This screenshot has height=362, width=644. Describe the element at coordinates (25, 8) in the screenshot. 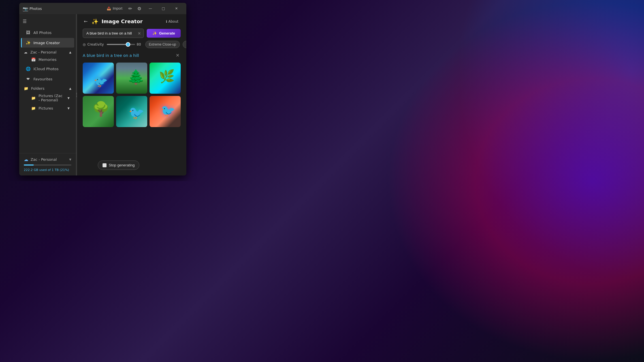

I see `app-icon: 📷` at that location.